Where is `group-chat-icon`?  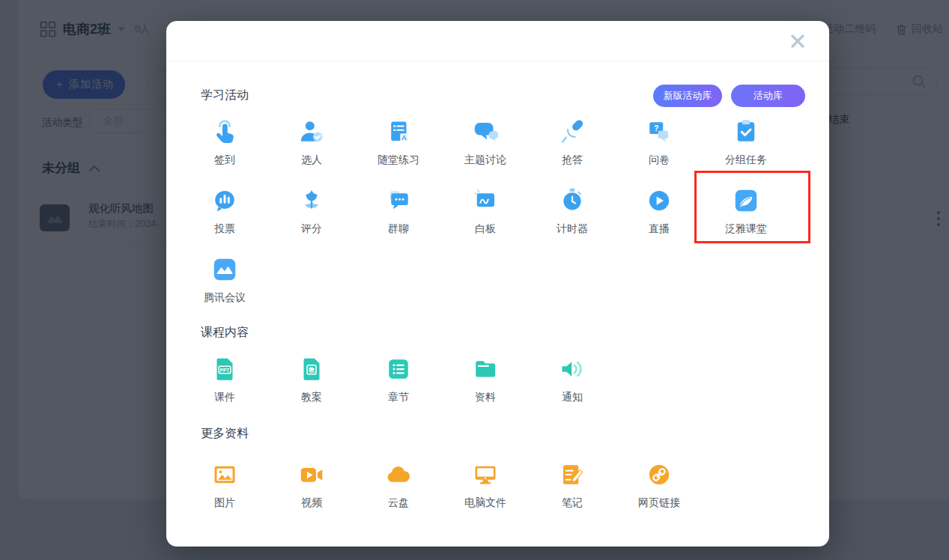
group-chat-icon is located at coordinates (398, 201).